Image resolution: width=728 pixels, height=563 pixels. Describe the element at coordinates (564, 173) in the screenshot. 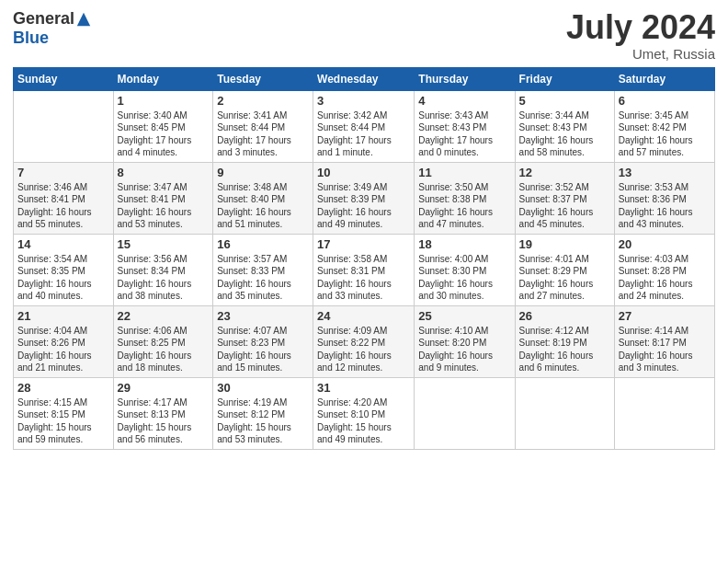

I see `day-number: 12` at that location.